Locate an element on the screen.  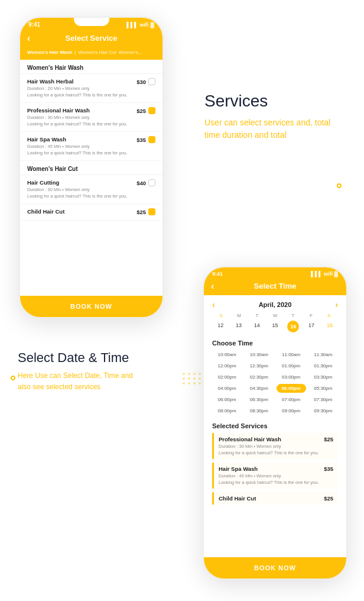
service-price-4: $40 is located at coordinates (146, 183).